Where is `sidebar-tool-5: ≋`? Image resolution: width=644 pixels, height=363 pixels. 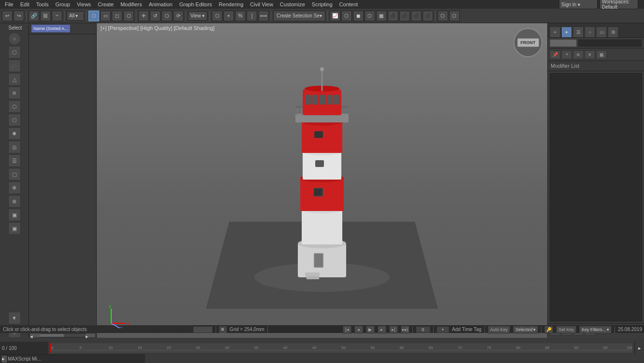 sidebar-tool-5: ≋ is located at coordinates (15, 93).